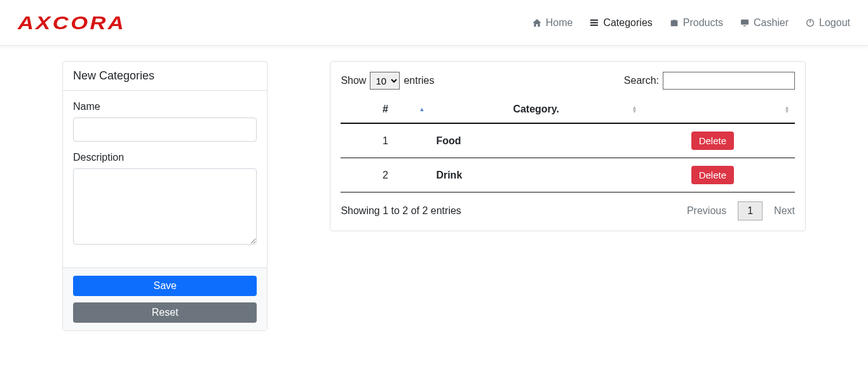 This screenshot has width=868, height=385. What do you see at coordinates (165, 179) in the screenshot?
I see `card-body: Name Description` at bounding box center [165, 179].